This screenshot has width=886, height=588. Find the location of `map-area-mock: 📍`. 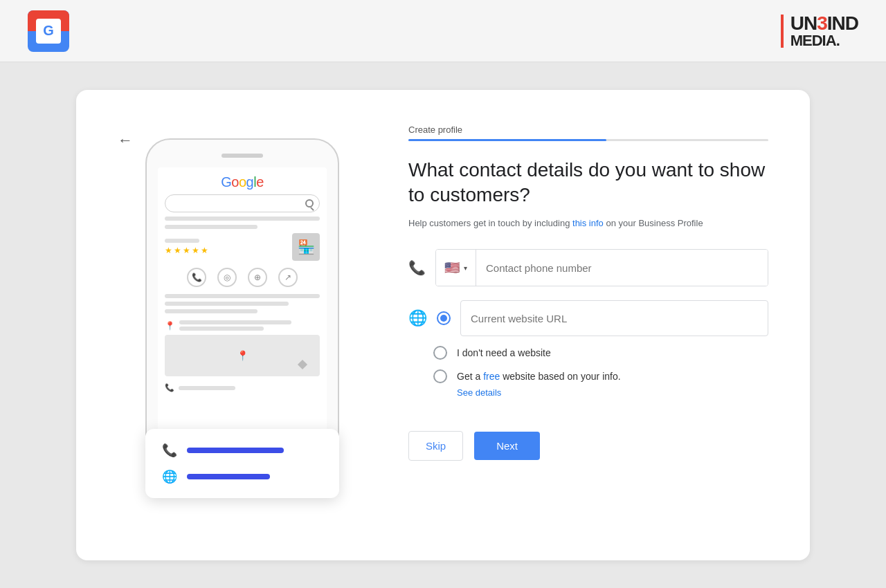

map-area-mock: 📍 is located at coordinates (242, 356).